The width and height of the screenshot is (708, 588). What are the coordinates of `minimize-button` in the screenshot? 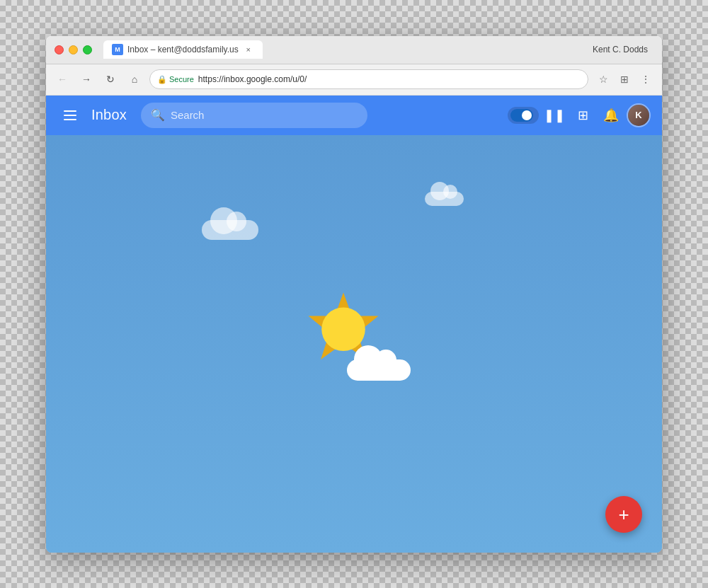 It's located at (74, 50).